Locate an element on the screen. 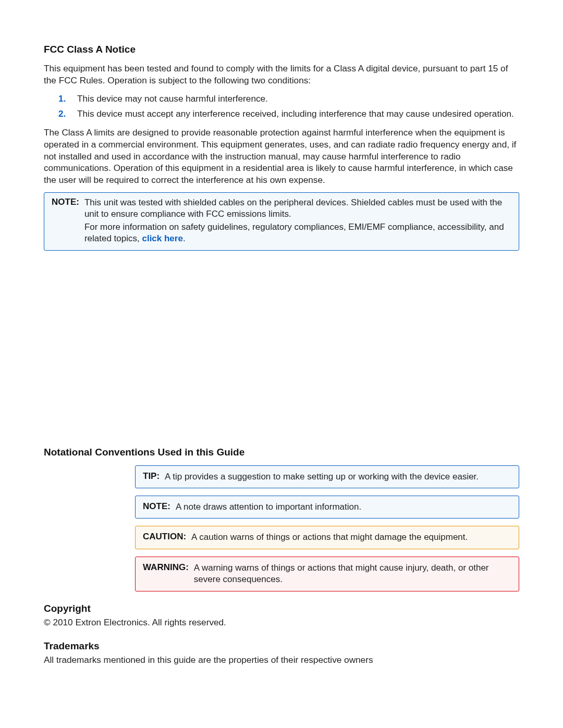  list-text: This device must accept any interference… is located at coordinates (296, 114).